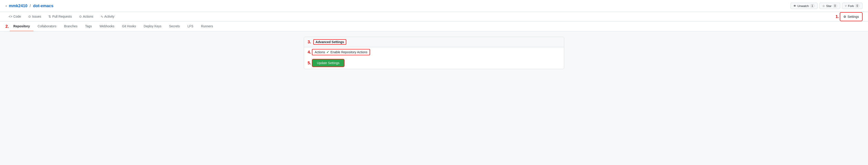 Image resolution: width=868 pixels, height=165 pixels. Describe the element at coordinates (22, 26) in the screenshot. I see `tab-repository: Repository` at that location.